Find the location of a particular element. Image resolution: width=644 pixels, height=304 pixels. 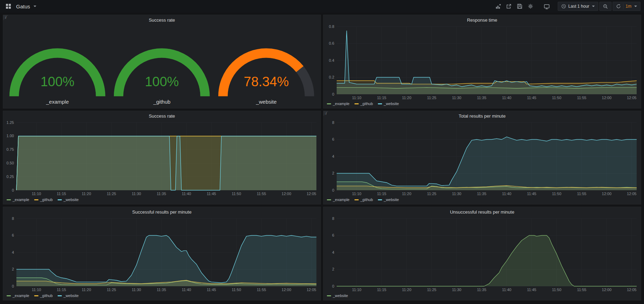

x-axis-label: 11:45 is located at coordinates (532, 290).